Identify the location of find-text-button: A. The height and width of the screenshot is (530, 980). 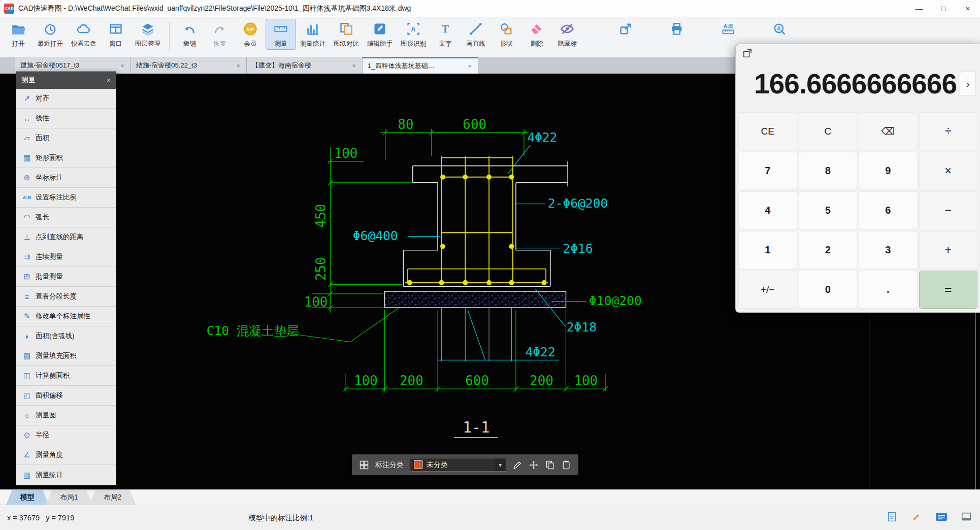
(779, 29).